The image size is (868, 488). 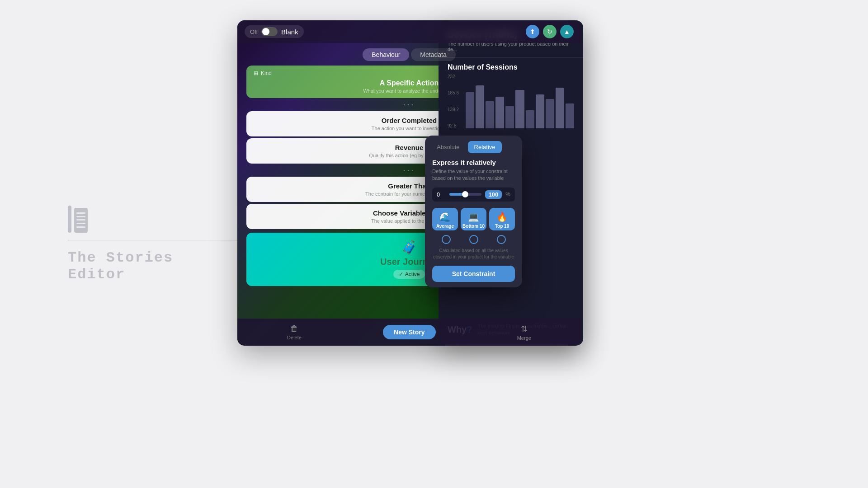 I want to click on bottom10-btn: 💻 Bottom 10, so click(x=474, y=219).